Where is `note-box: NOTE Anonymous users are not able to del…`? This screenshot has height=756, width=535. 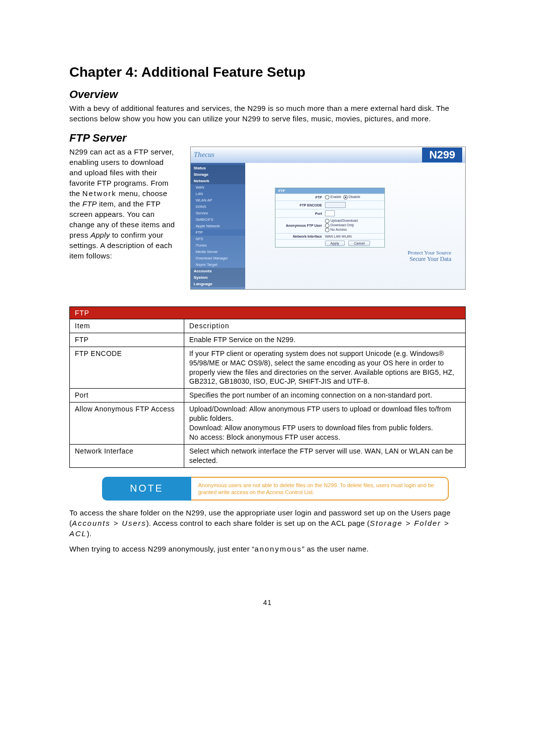 note-box: NOTE Anonymous users are not able to del… is located at coordinates (275, 489).